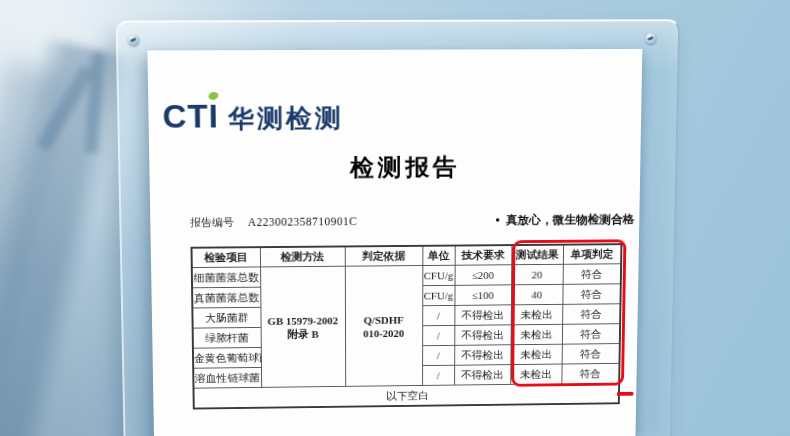 This screenshot has height=436, width=790. Describe the element at coordinates (226, 298) in the screenshot. I see `cell-item: 真菌菌落总数` at that location.